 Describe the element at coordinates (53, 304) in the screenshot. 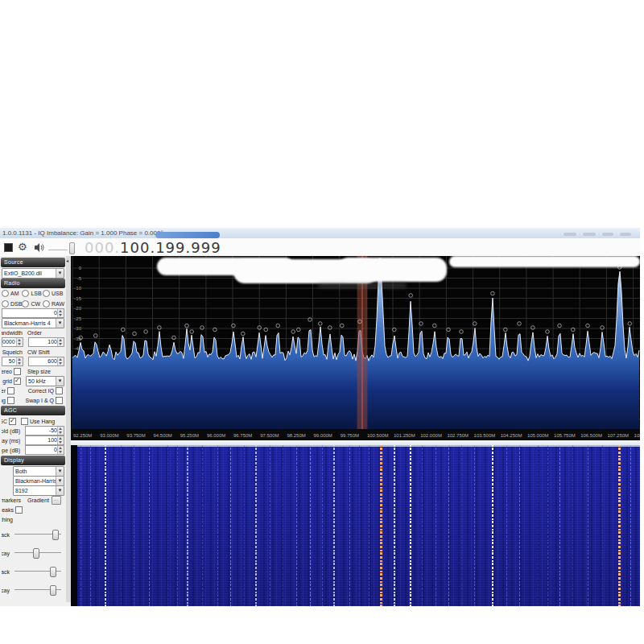

I see `mode-radio-raw: RAW` at that location.